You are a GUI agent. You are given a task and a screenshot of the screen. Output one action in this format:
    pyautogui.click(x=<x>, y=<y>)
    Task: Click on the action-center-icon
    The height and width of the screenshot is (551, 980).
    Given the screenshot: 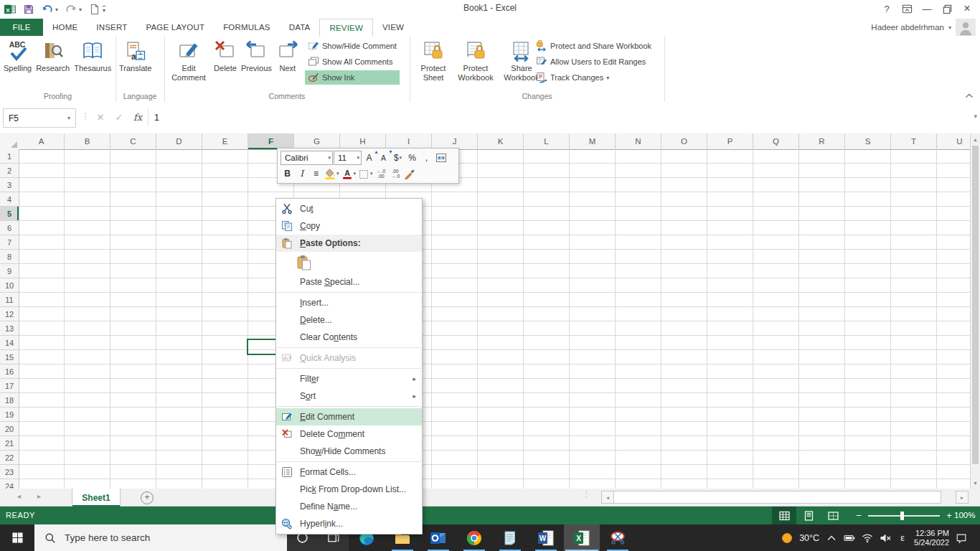 What is the action you would take?
    pyautogui.click(x=961, y=538)
    